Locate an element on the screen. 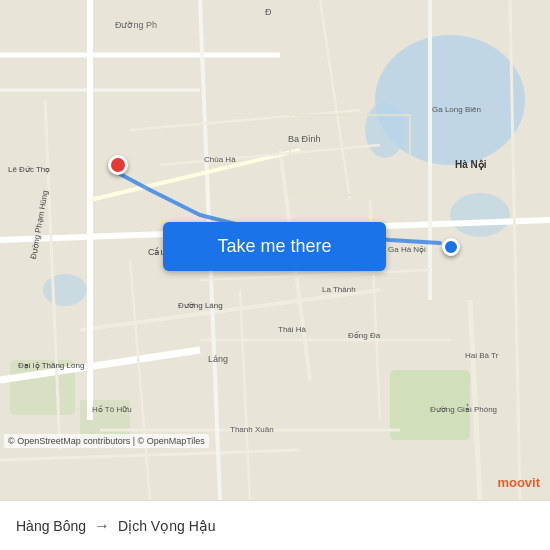 The width and height of the screenshot is (550, 550). svg-text: Thái Hà is located at coordinates (292, 330).